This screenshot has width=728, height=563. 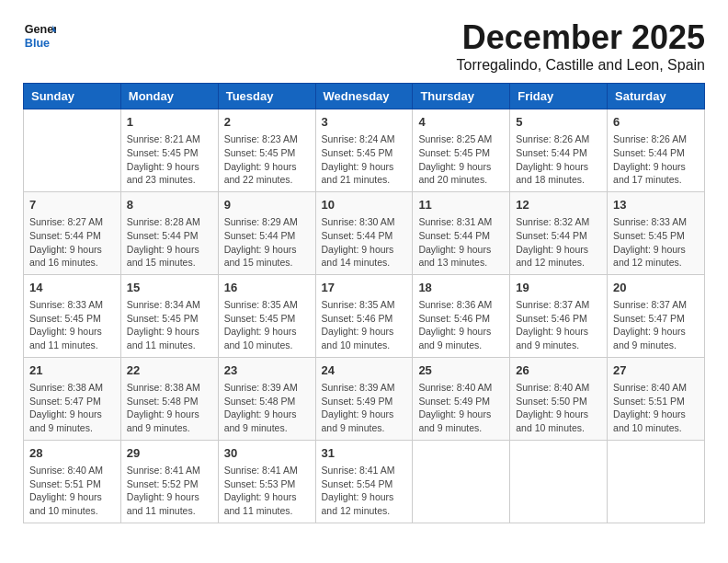 What do you see at coordinates (40, 35) in the screenshot?
I see `logo-icon: General Blue` at bounding box center [40, 35].